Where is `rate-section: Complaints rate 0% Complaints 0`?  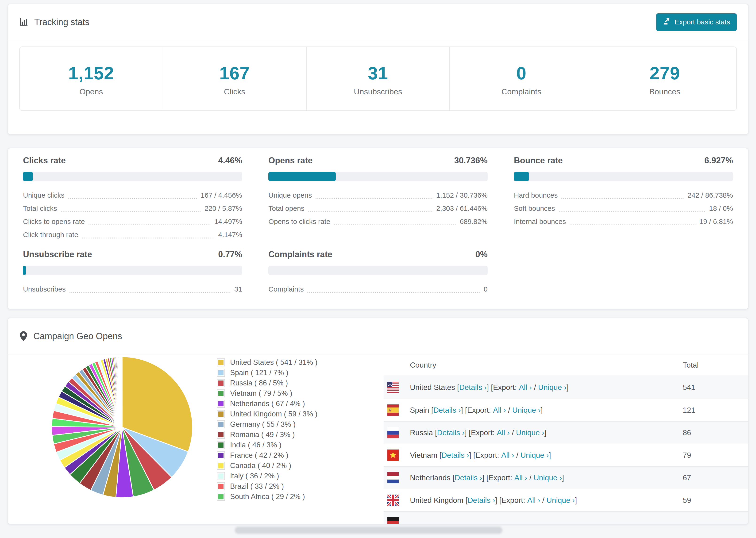
rate-section: Complaints rate 0% Complaints 0 is located at coordinates (378, 272).